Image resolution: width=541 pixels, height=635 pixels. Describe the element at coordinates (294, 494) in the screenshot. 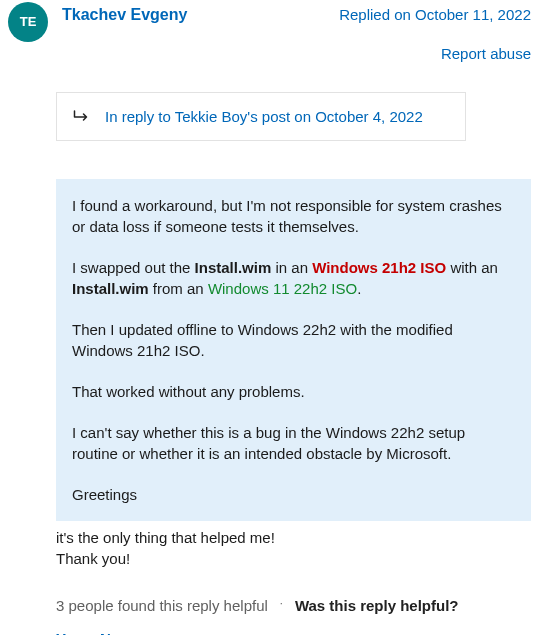

I see `quote-p6: Greetings` at that location.